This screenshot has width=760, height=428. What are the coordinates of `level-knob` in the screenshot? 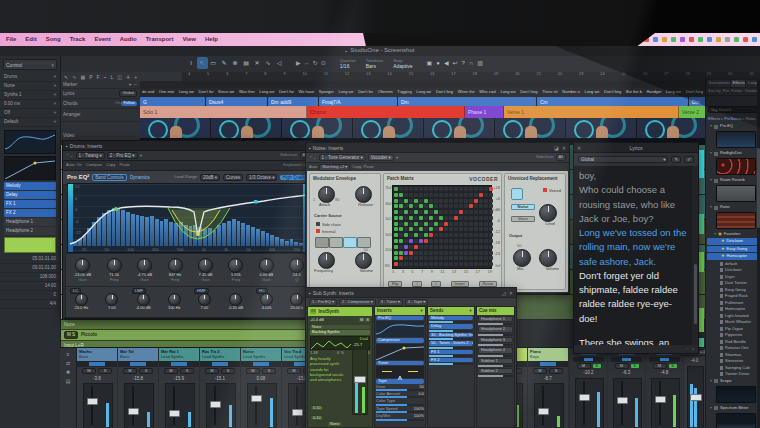 It's located at (548, 213).